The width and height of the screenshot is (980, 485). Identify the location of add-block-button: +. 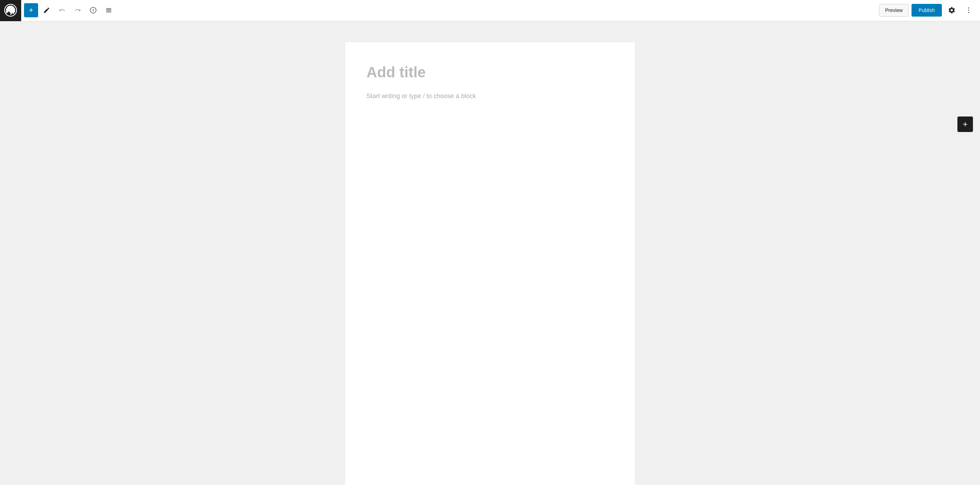
(31, 10).